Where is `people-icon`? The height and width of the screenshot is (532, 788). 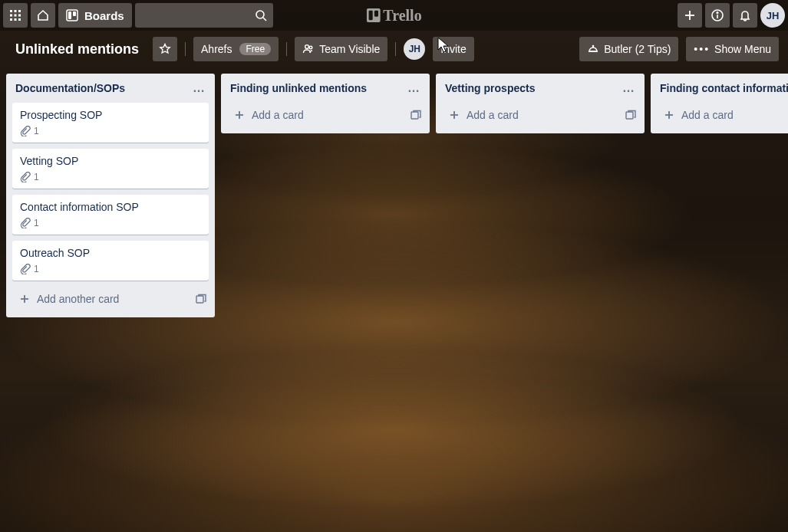
people-icon is located at coordinates (308, 49).